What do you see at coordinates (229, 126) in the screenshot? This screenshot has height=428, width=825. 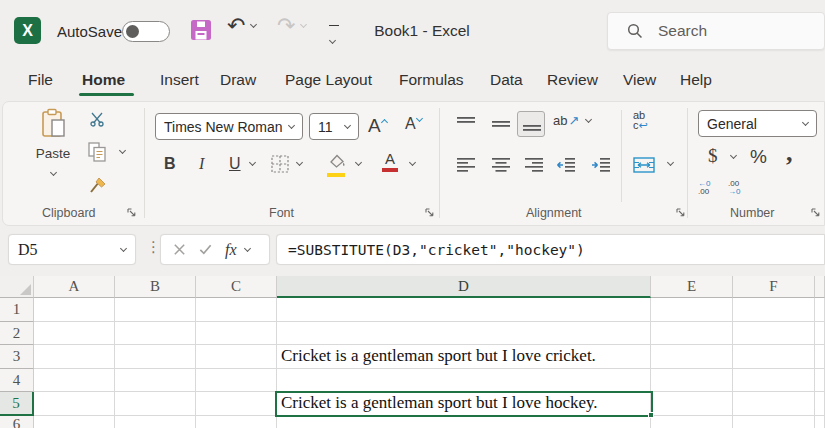 I see `font-name-select: Times New Roman` at bounding box center [229, 126].